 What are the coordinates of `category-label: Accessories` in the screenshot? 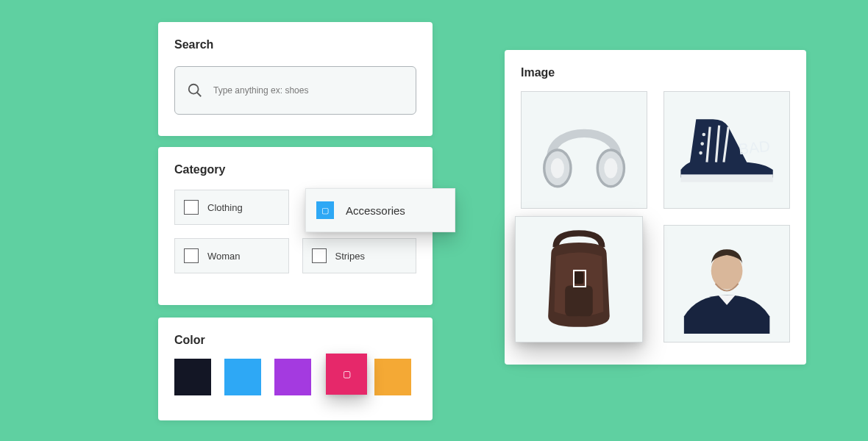 It's located at (375, 210).